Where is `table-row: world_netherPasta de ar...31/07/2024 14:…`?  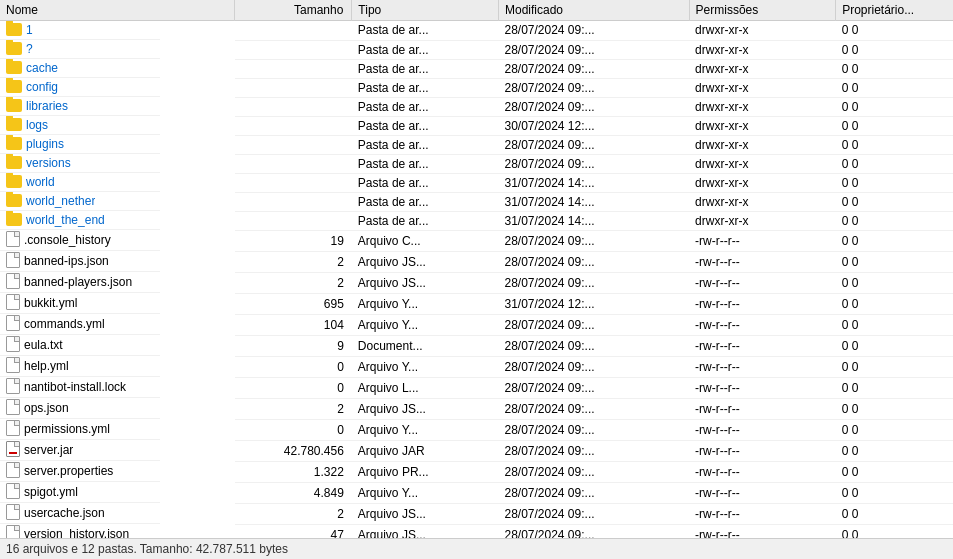 table-row: world_netherPasta de ar...31/07/2024 14:… is located at coordinates (476, 202).